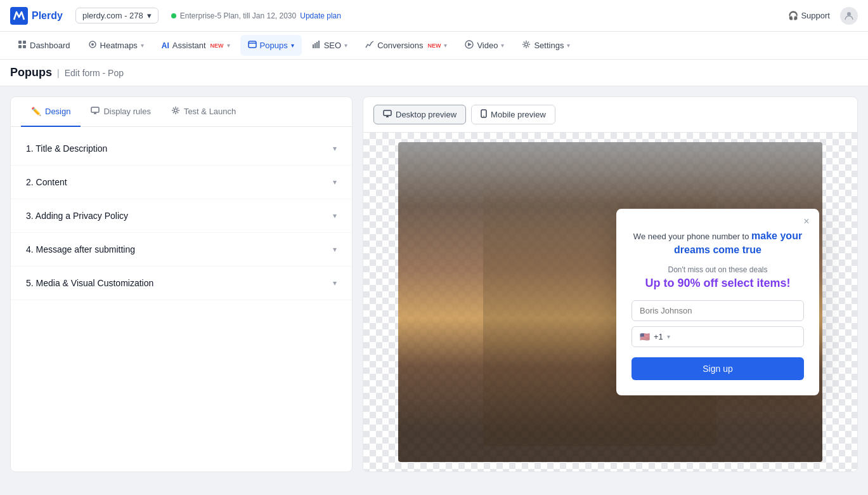 The height and width of the screenshot is (495, 868). I want to click on gear-small-icon, so click(176, 112).